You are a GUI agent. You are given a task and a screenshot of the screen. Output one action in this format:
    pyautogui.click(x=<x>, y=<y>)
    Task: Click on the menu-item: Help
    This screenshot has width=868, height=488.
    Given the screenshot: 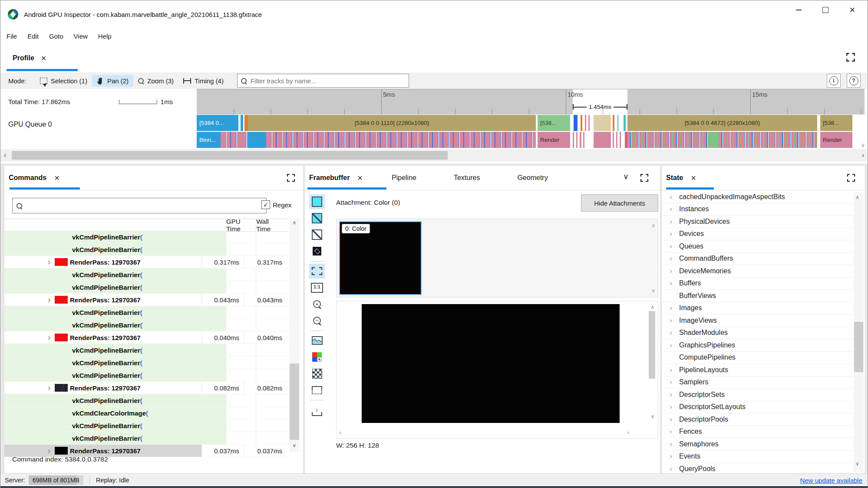 What is the action you would take?
    pyautogui.click(x=105, y=36)
    